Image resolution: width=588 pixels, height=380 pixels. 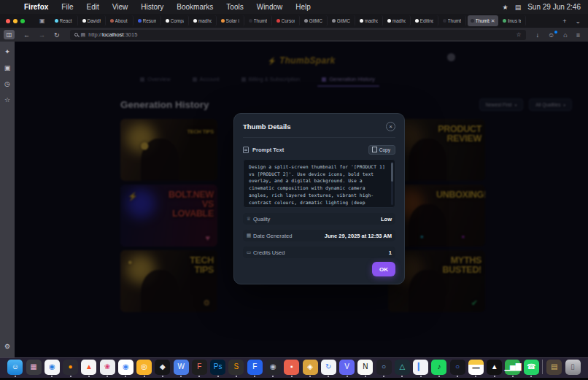 What do you see at coordinates (292, 368) in the screenshot?
I see `dock-app: ▪` at bounding box center [292, 368].